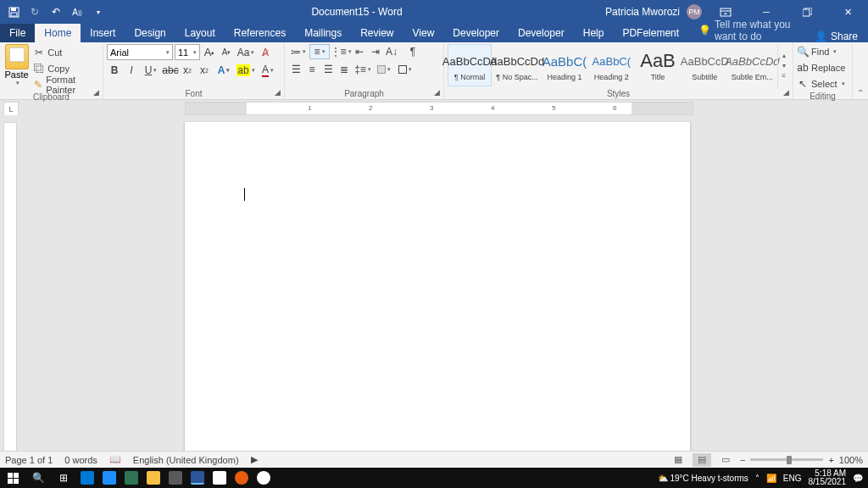 The image size is (868, 488). What do you see at coordinates (359, 52) in the screenshot?
I see `decrease-indent-button: ⇤` at bounding box center [359, 52].